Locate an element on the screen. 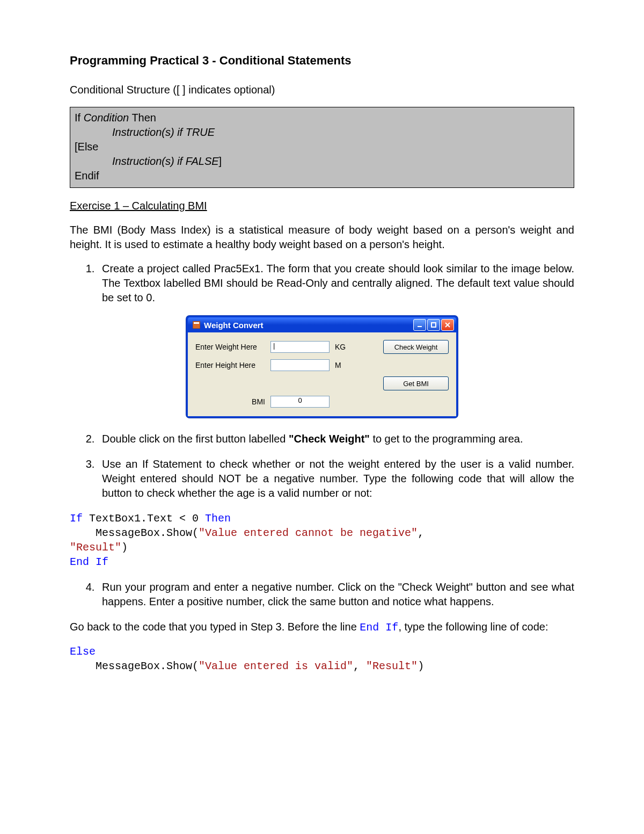 This screenshot has width=644, height=834. weight-input: | is located at coordinates (300, 347).